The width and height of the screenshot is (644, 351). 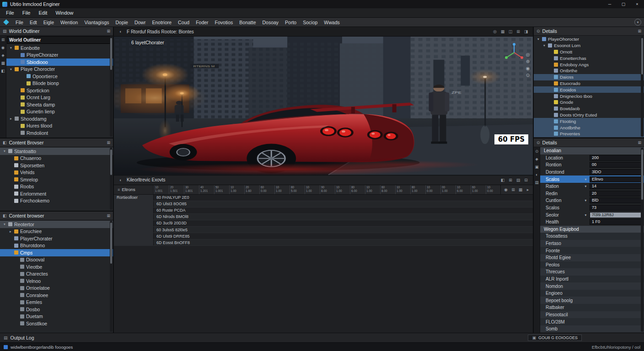 What do you see at coordinates (537, 159) in the screenshot?
I see `transform-icon: ◈` at bounding box center [537, 159].